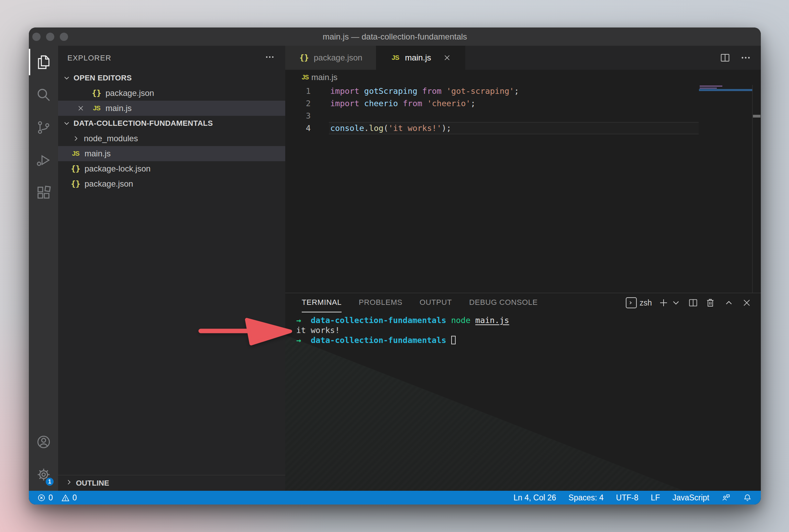 The width and height of the screenshot is (789, 532). Describe the element at coordinates (93, 483) in the screenshot. I see `outline-label: OUTLINE` at that location.